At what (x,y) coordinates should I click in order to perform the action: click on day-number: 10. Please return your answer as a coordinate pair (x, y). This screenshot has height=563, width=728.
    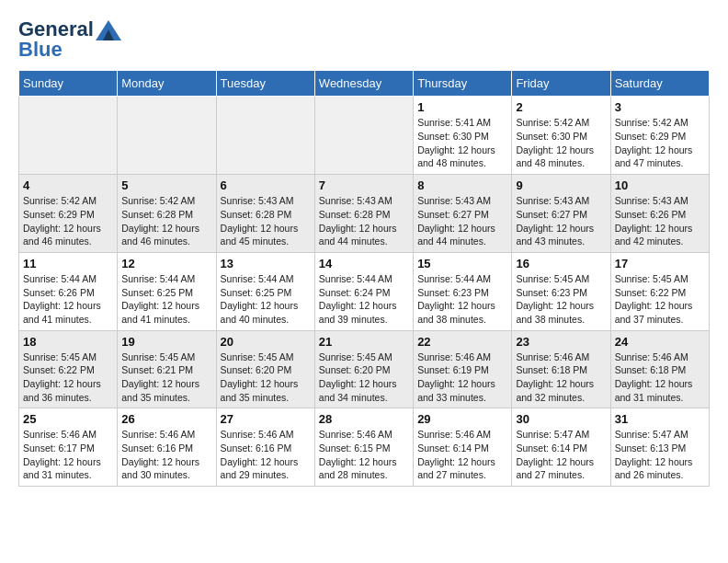
    Looking at the image, I should click on (660, 186).